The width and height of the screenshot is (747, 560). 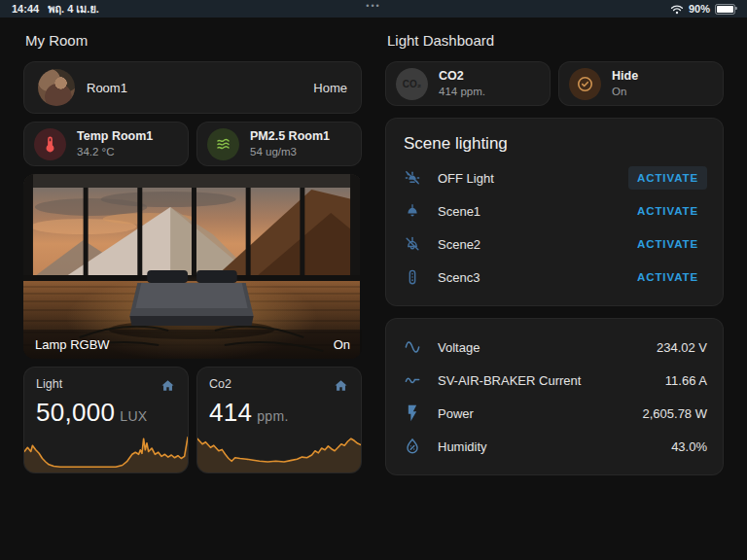 I want to click on co2-sensor-name: Co2, so click(x=220, y=384).